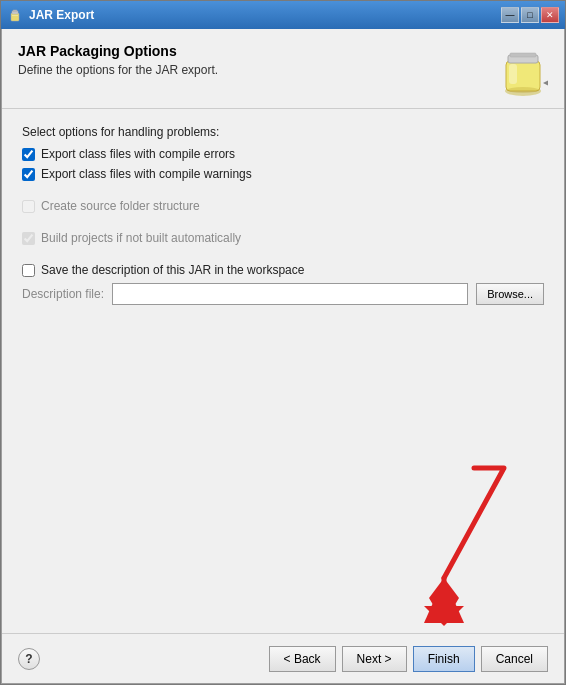 Image resolution: width=566 pixels, height=685 pixels. What do you see at coordinates (530, 15) in the screenshot?
I see `title-controls: — □ ✕` at bounding box center [530, 15].